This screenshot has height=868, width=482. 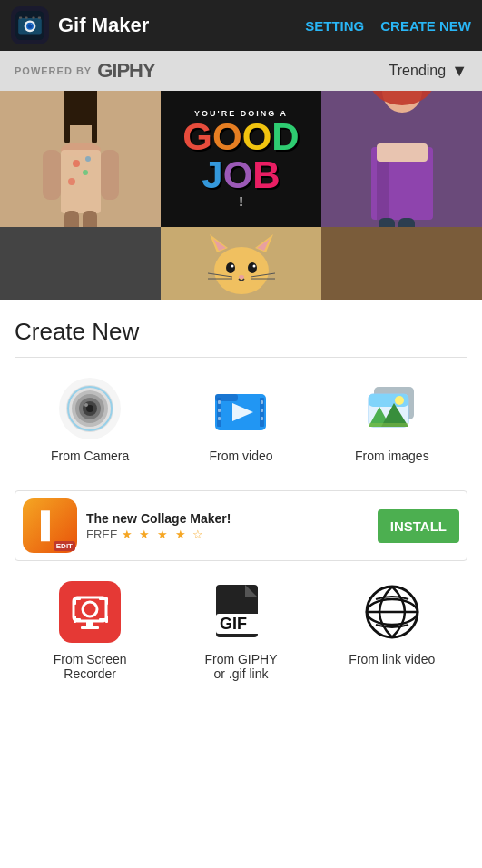 I want to click on from-camera-label: From Camera, so click(x=90, y=456).